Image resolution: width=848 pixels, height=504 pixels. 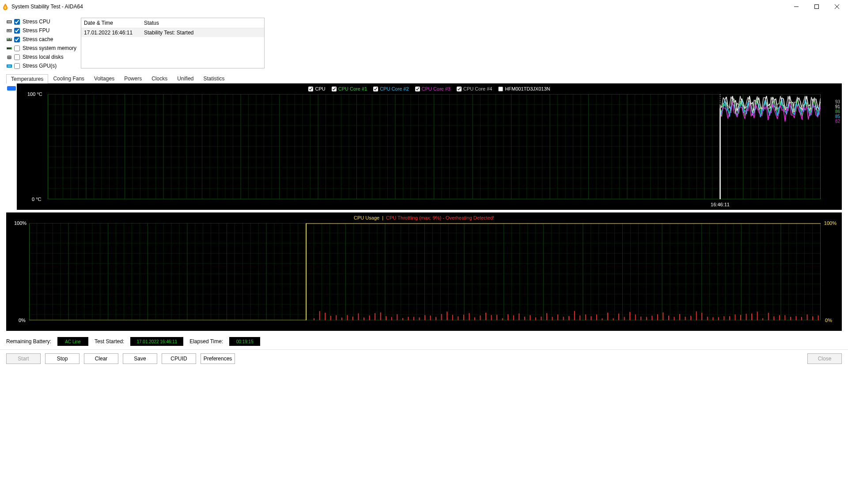 What do you see at coordinates (436, 89) in the screenshot?
I see `legend-label: CPU Core #3` at bounding box center [436, 89].